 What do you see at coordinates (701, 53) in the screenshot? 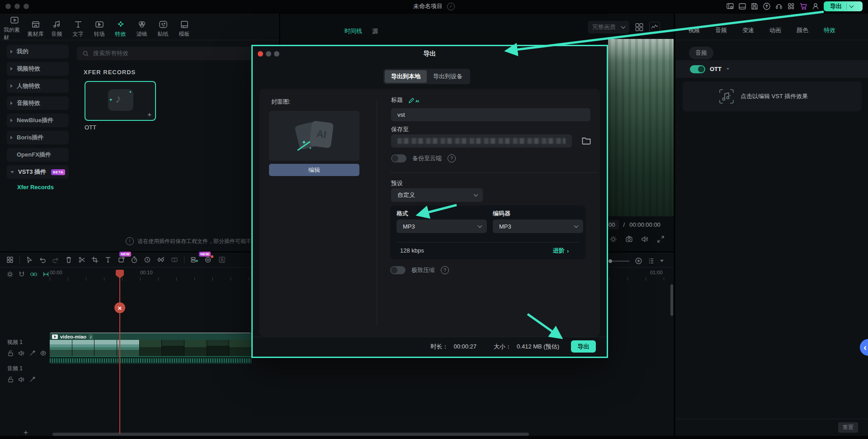
I see `audio-group-chip: 音频` at bounding box center [701, 53].